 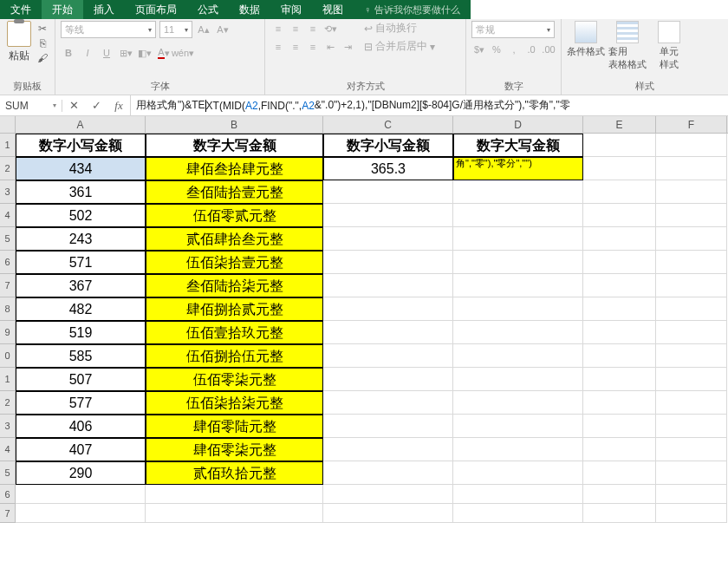 What do you see at coordinates (107, 53) in the screenshot?
I see `underline-button: U` at bounding box center [107, 53].